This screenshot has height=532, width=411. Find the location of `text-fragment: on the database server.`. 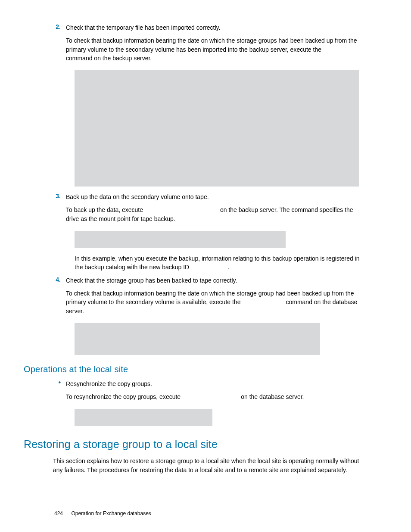

text-fragment: on the database server. is located at coordinates (272, 397).